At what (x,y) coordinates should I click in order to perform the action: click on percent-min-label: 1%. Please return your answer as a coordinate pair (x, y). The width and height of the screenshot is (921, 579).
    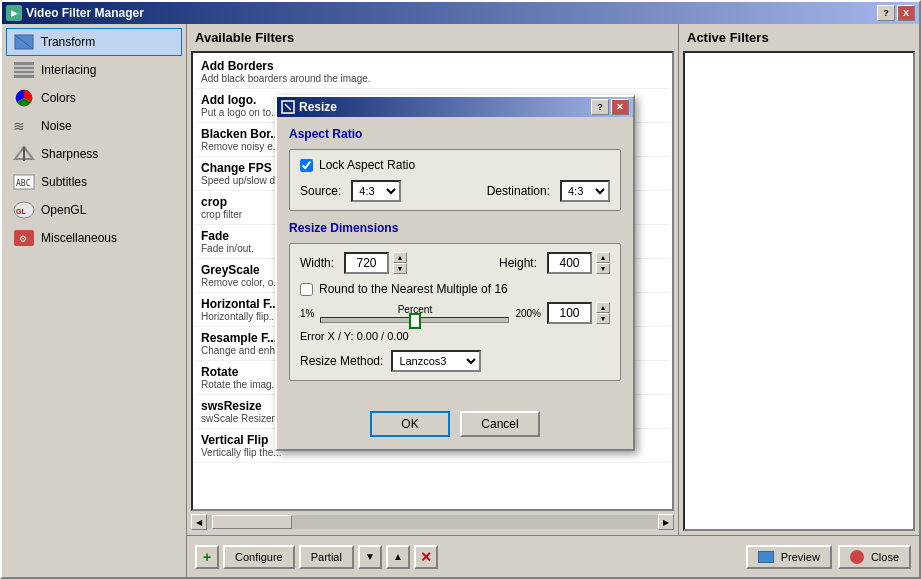
    Looking at the image, I should click on (307, 314).